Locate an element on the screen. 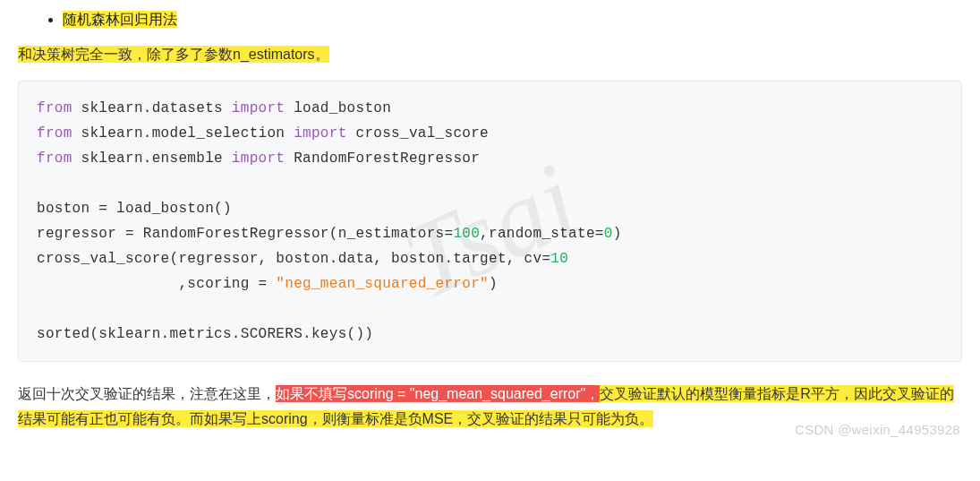 This screenshot has height=481, width=980. para2-mid: 而如果写上scoring，则衡量标准是负MSE，交叉验证的结果只可能为负。 is located at coordinates (422, 419).